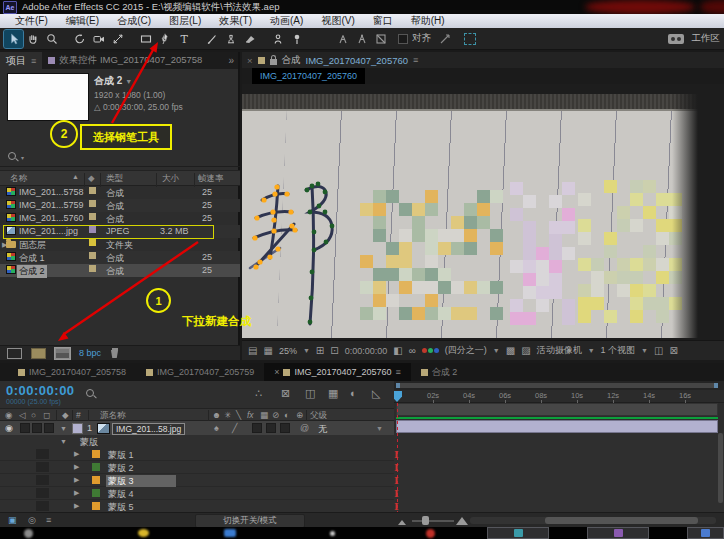 This screenshot has height=539, width=724. Describe the element at coordinates (14, 354) in the screenshot. I see `interpret-footage-icon` at that location.